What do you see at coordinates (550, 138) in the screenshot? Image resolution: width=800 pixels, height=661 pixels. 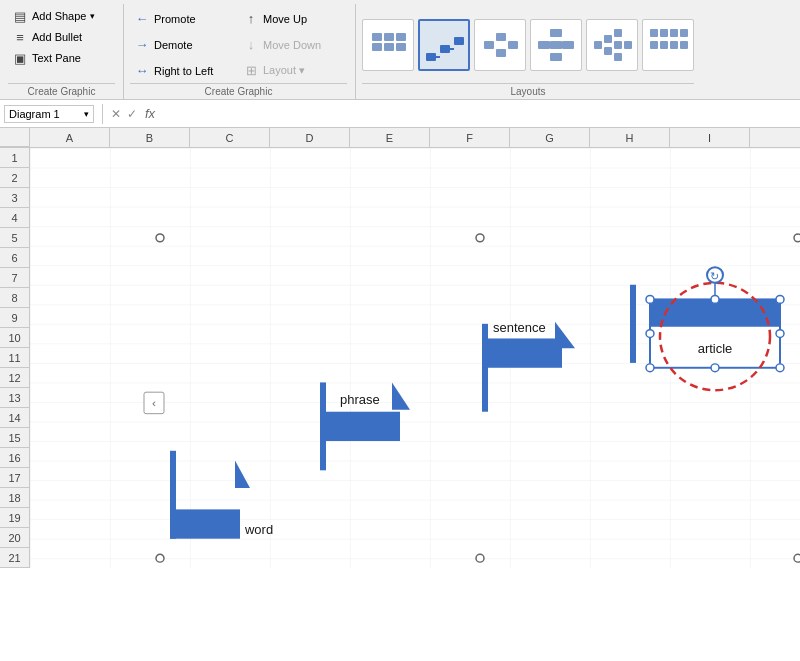 I see `col-header-g: G` at bounding box center [550, 138].